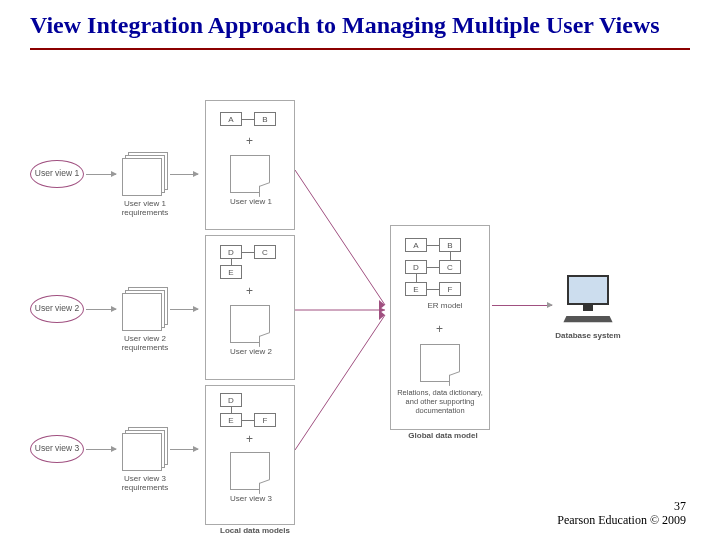  Describe the element at coordinates (360, 49) in the screenshot. I see `title-rule` at that location.